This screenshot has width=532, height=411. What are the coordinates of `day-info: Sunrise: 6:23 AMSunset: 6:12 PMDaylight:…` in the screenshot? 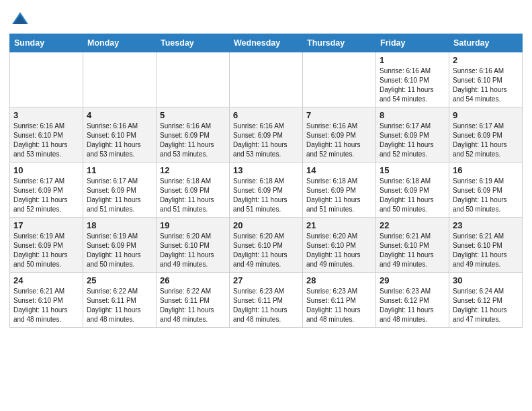 It's located at (412, 306).